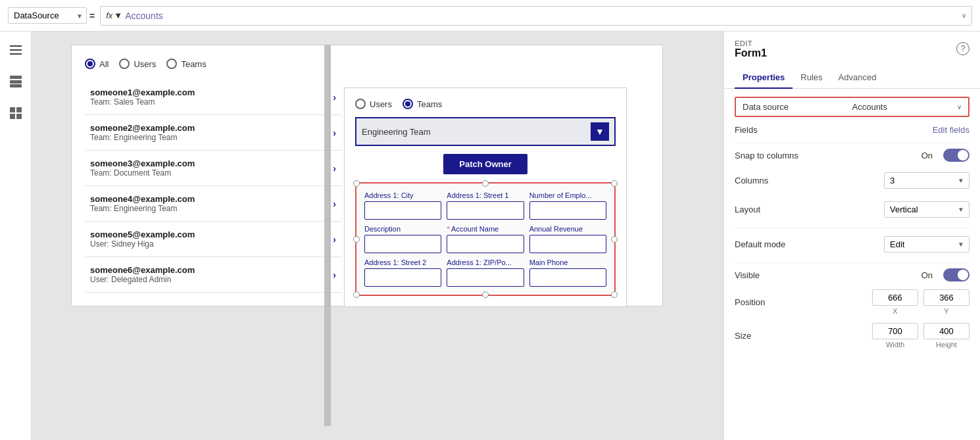 The image size is (980, 440). I want to click on form-field-city: Address 1: City, so click(403, 205).